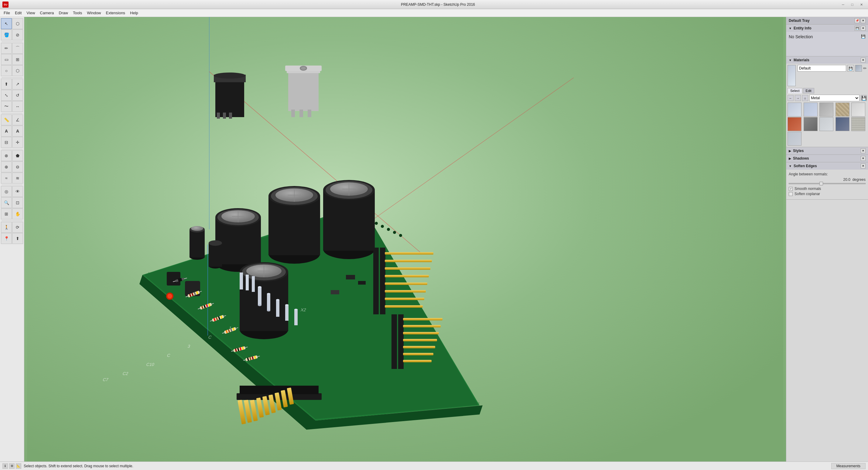 The image size is (868, 470). I want to click on tool-rect: ▭, so click(6, 59).